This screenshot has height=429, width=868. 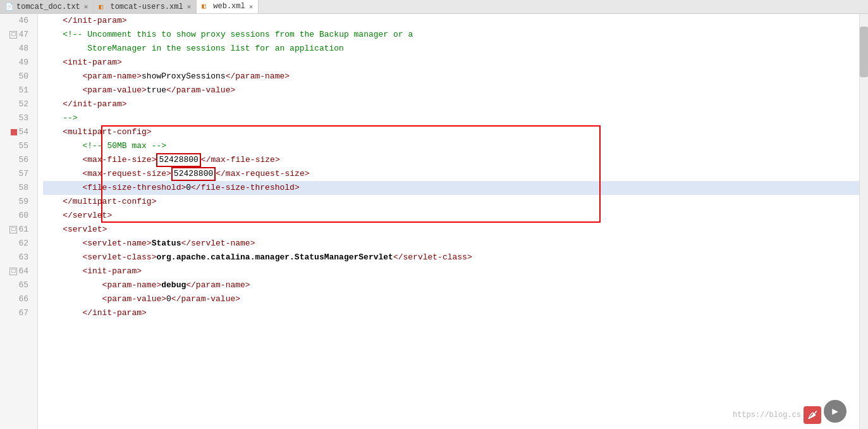 I want to click on code-line-48: StoreManager in the sessions list for an…, so click(x=451, y=49).